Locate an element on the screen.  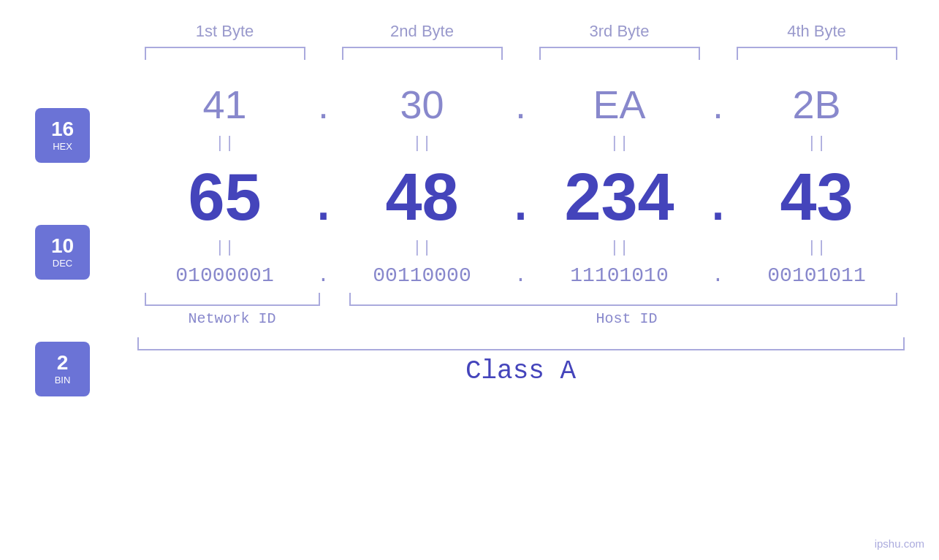
hex-row: 41 . 30 . EA . 2B is located at coordinates (521, 104).